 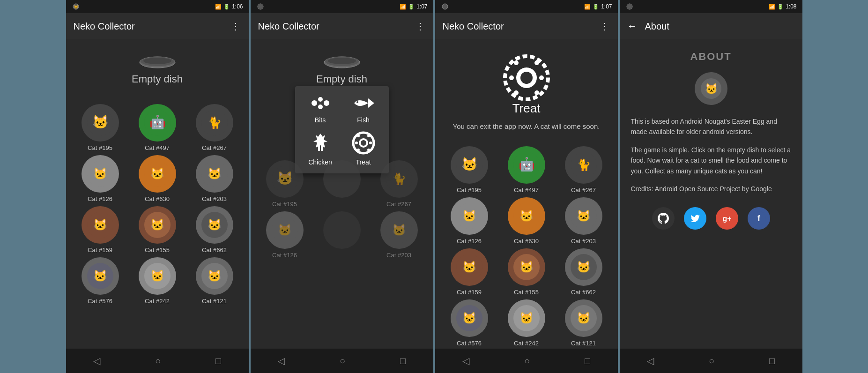 I want to click on cat-avatar-195-2: 🐱, so click(x=285, y=179).